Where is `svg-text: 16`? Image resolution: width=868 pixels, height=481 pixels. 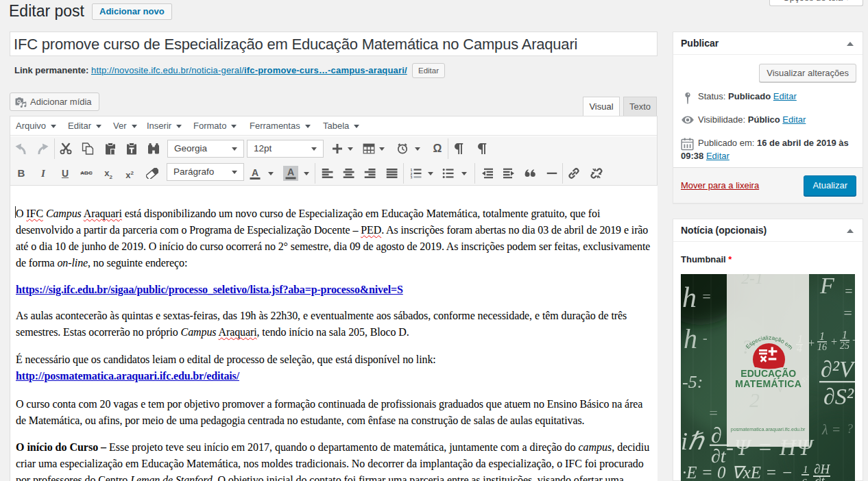 svg-text: 16 is located at coordinates (822, 347).